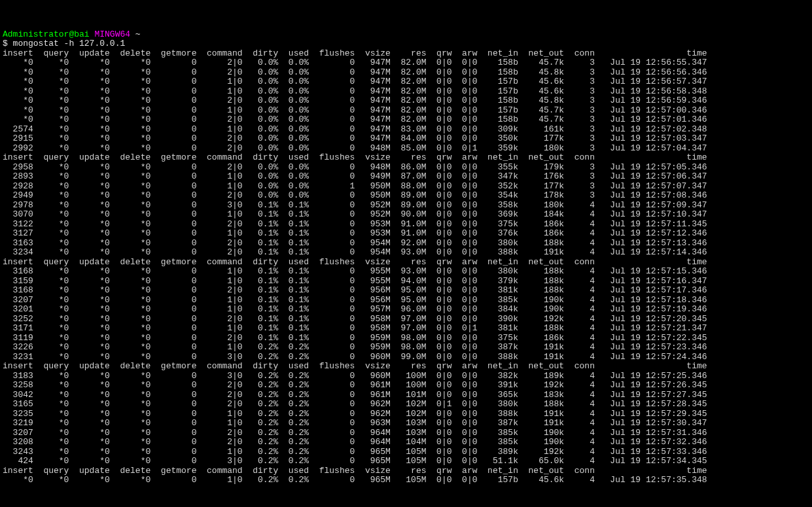  Describe the element at coordinates (355, 281) in the screenshot. I see `stat-row: 3159 *0 *0 *0 0 1|0 0.1% 0.1% 0 955M 94.…` at that location.